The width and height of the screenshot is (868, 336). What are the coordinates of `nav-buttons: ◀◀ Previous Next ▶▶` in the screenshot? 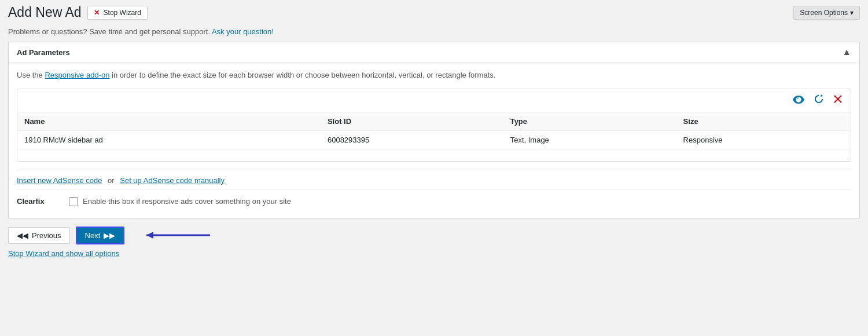 It's located at (434, 235).